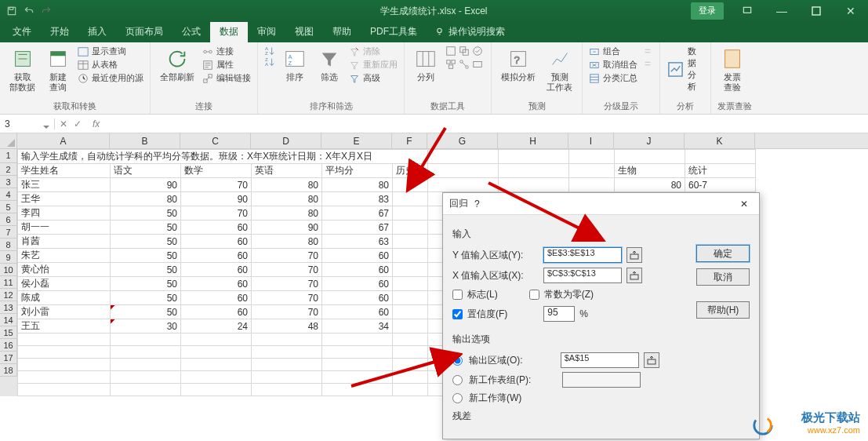 The width and height of the screenshot is (868, 441). What do you see at coordinates (58, 70) in the screenshot?
I see `new-query-button: 新建 查询` at bounding box center [58, 70].